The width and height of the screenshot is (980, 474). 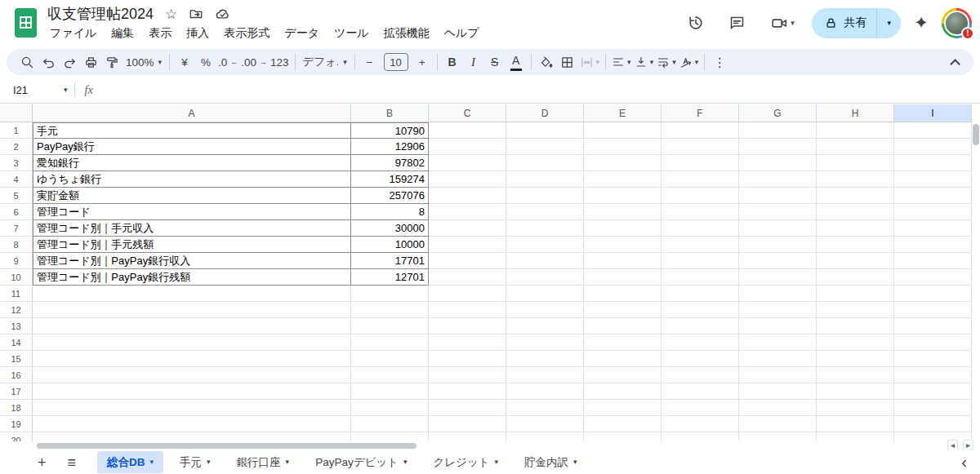 What do you see at coordinates (112, 62) in the screenshot?
I see `paint-format-button` at bounding box center [112, 62].